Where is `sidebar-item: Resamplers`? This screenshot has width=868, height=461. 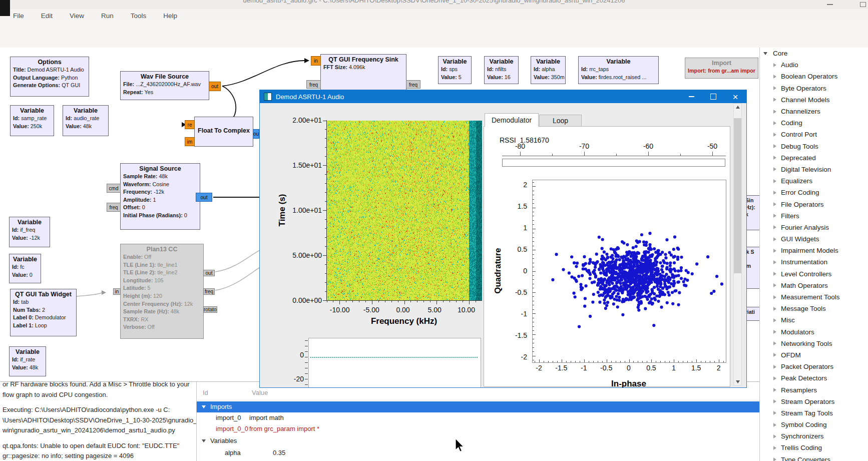 sidebar-item: Resamplers is located at coordinates (814, 389).